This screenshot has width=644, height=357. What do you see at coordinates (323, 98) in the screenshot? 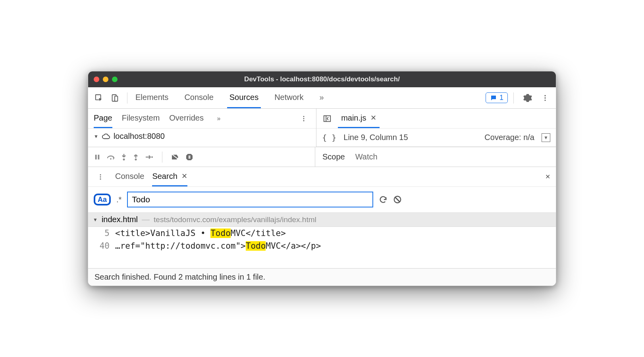
I see `more-tabs-icon: »` at bounding box center [323, 98].